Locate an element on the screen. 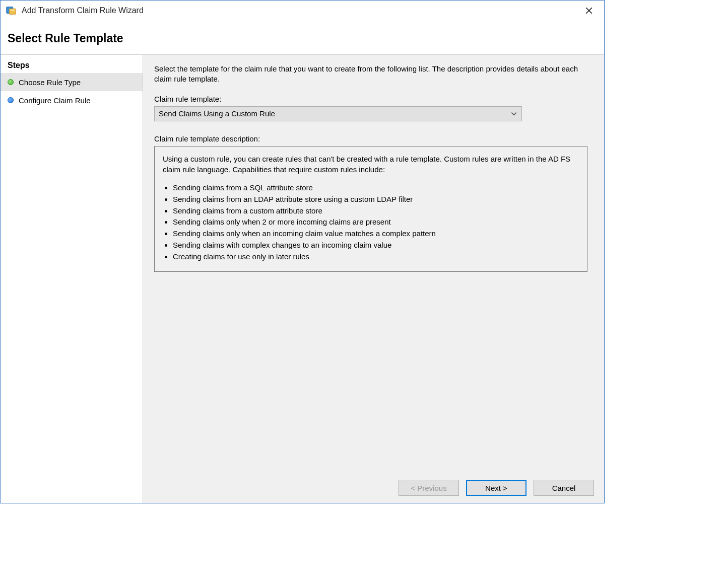  list-item: Sending claims from a SQL attribute stor… is located at coordinates (376, 188).